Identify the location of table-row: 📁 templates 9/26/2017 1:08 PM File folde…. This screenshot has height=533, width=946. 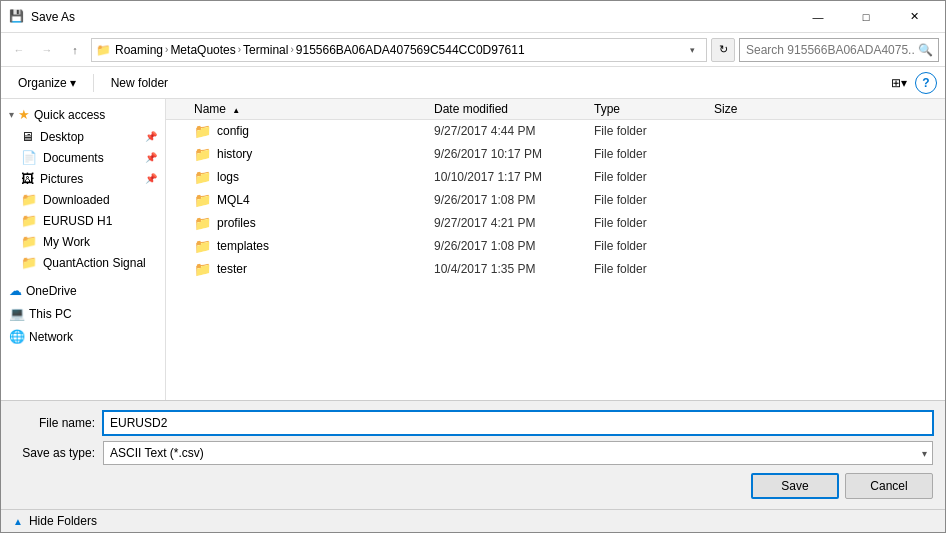
(556, 246).